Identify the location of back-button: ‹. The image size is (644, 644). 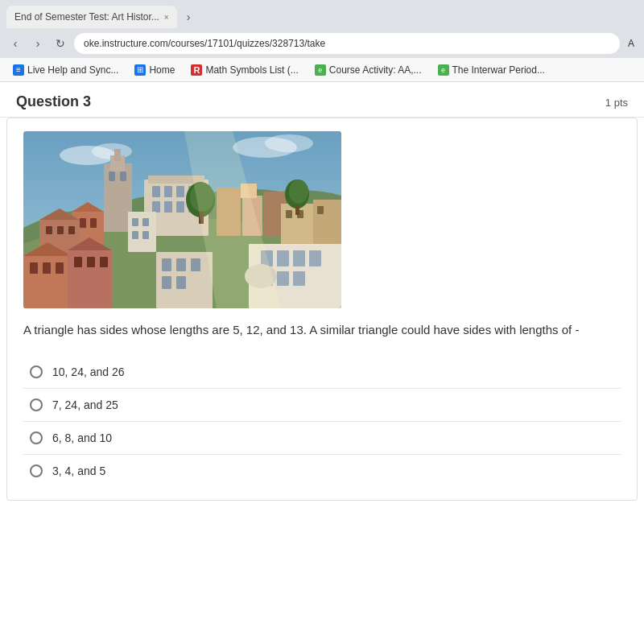
(15, 43).